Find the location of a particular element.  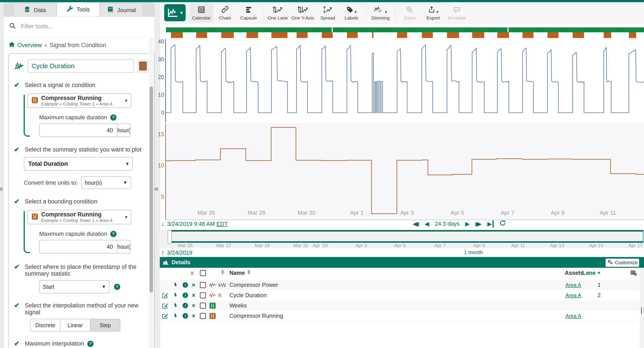

condition-dropdown: Compressor Running Example » Cooling Tow… is located at coordinates (80, 101).